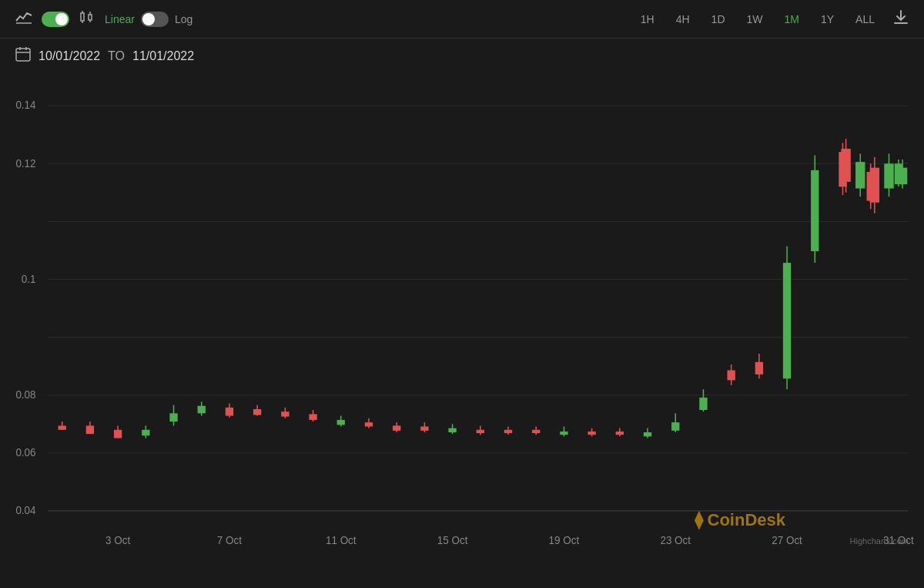 This screenshot has height=588, width=924. What do you see at coordinates (155, 19) in the screenshot?
I see `log-toggle` at bounding box center [155, 19].